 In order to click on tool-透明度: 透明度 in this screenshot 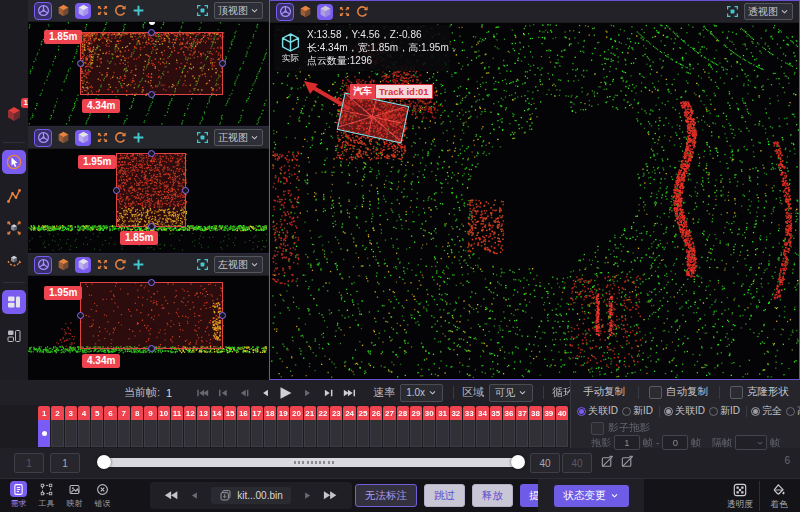, I will do `click(740, 496)`.